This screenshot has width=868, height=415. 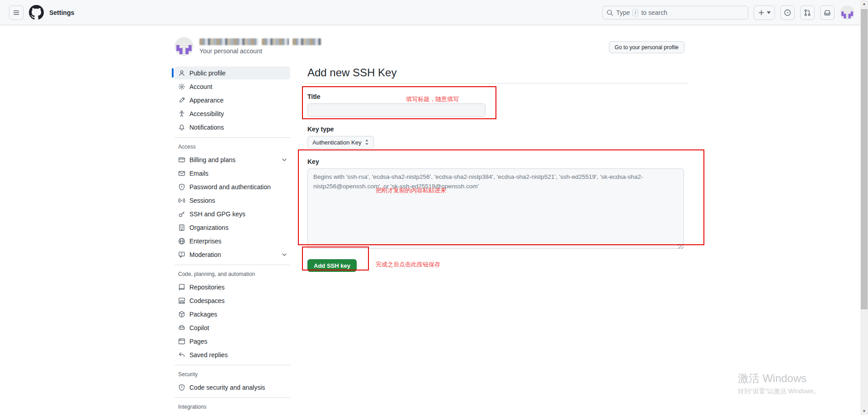 What do you see at coordinates (495, 209) in the screenshot?
I see `ssh-key-input` at bounding box center [495, 209].